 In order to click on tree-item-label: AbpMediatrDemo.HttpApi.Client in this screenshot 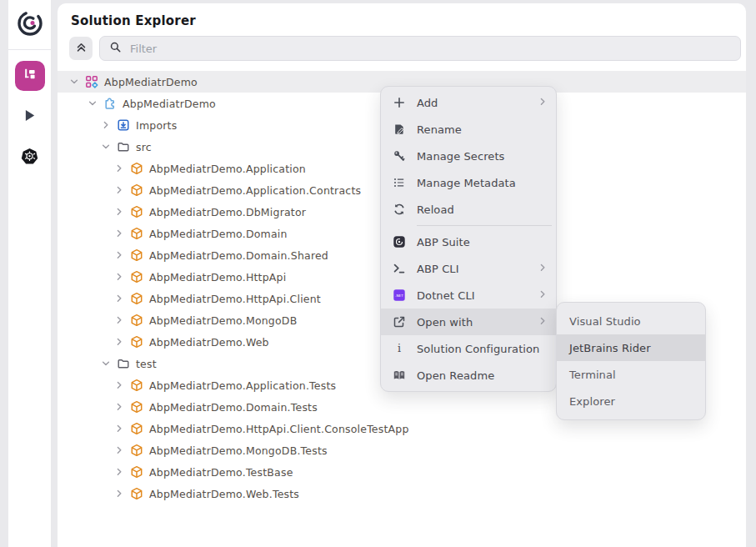, I will do `click(235, 299)`.